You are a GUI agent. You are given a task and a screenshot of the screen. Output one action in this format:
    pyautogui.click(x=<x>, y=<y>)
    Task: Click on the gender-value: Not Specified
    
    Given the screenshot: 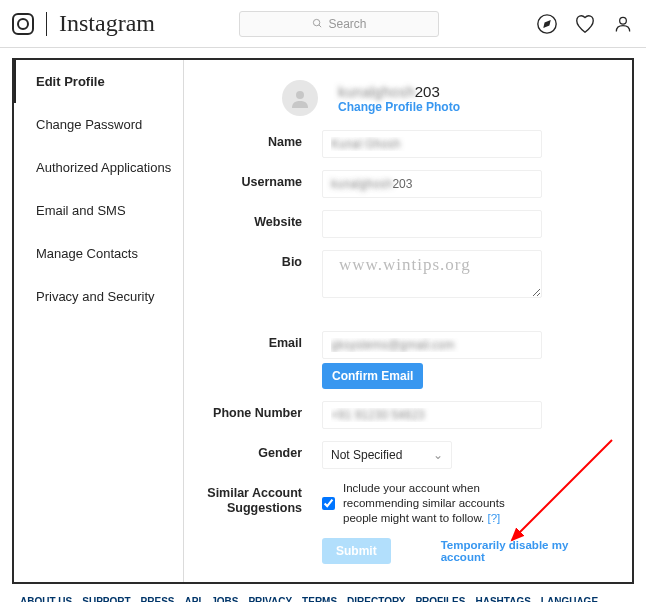 What is the action you would take?
    pyautogui.click(x=366, y=455)
    